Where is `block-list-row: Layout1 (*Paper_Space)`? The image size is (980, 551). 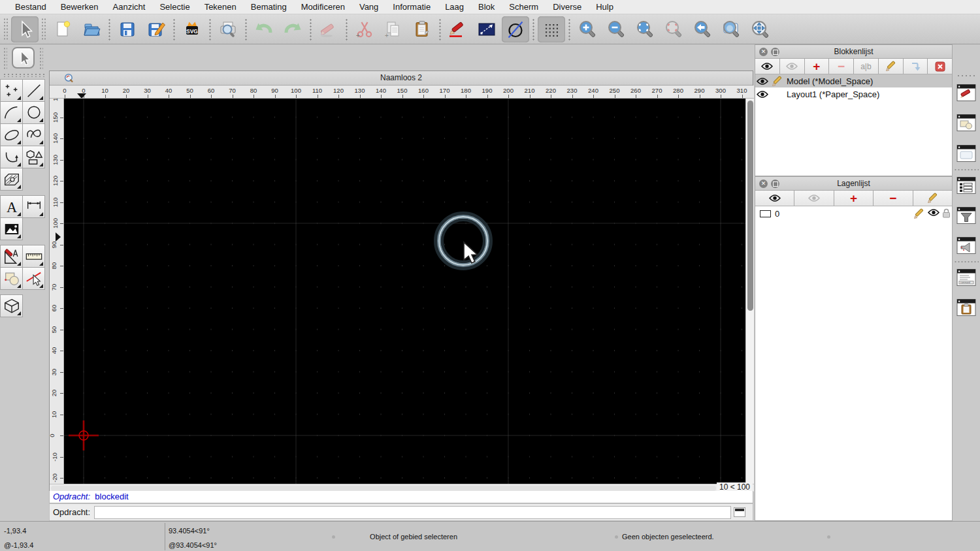 block-list-row: Layout1 (*Paper_Space) is located at coordinates (853, 94).